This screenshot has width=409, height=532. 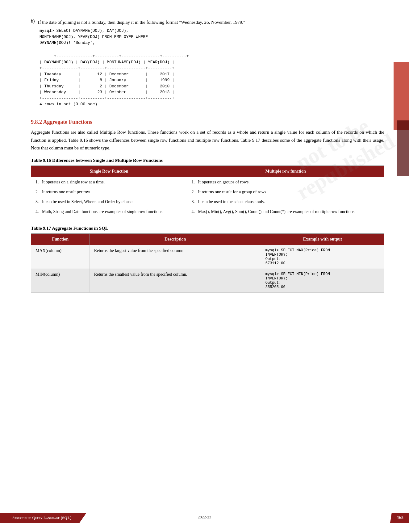 What do you see at coordinates (204, 517) in the screenshot?
I see `footer-year: 2022-23` at bounding box center [204, 517].